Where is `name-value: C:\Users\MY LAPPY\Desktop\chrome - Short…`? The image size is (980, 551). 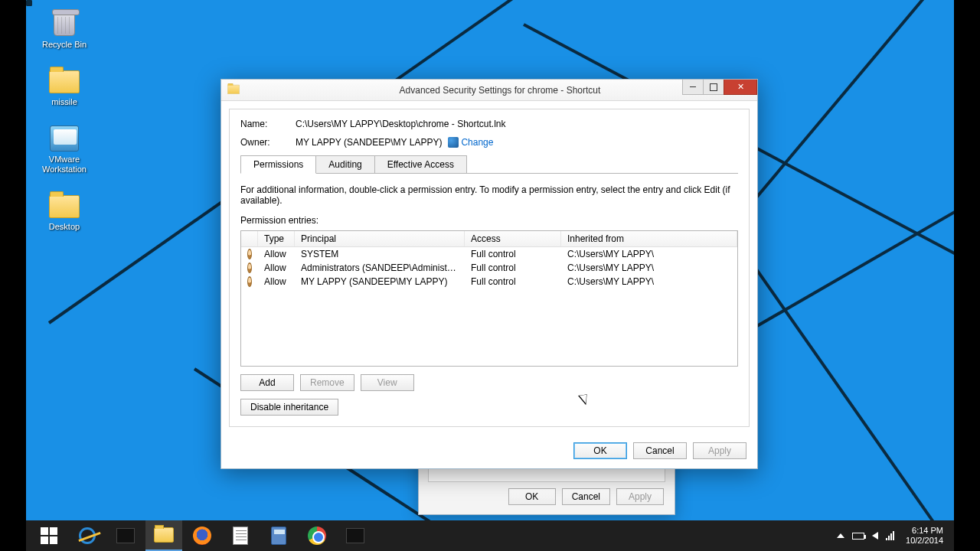 name-value: C:\Users\MY LAPPY\Desktop\chrome - Short… is located at coordinates (401, 124).